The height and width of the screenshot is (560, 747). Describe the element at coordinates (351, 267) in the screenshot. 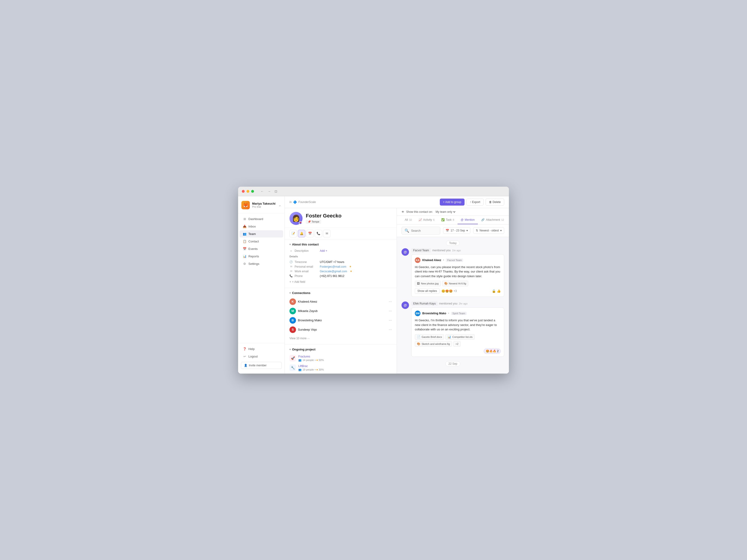

I see `personal-email-star: ★` at that location.